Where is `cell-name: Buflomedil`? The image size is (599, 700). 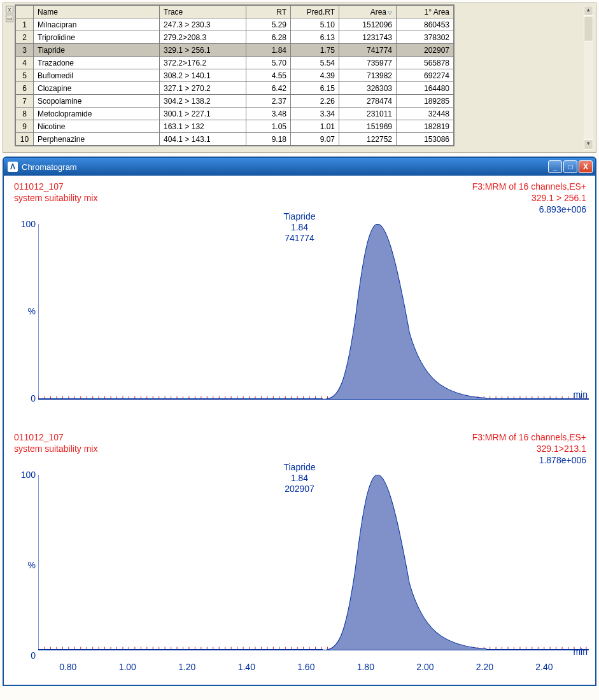
cell-name: Buflomedil is located at coordinates (97, 76).